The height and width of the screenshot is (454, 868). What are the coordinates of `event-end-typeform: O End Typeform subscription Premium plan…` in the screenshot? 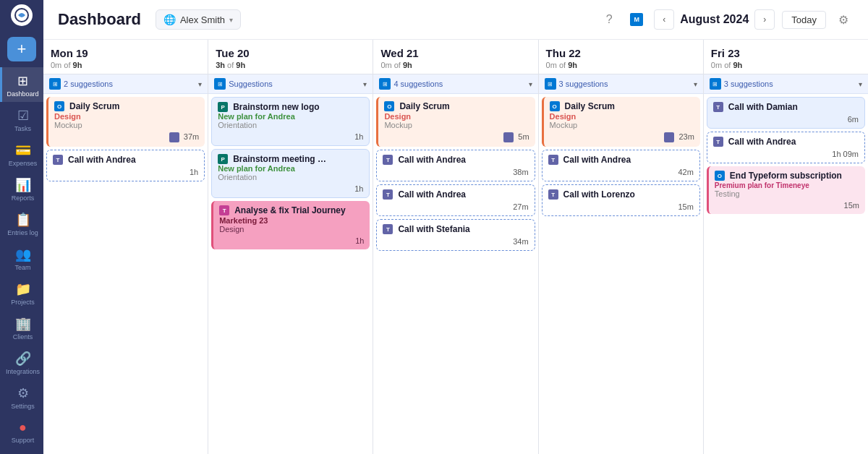 It's located at (786, 190).